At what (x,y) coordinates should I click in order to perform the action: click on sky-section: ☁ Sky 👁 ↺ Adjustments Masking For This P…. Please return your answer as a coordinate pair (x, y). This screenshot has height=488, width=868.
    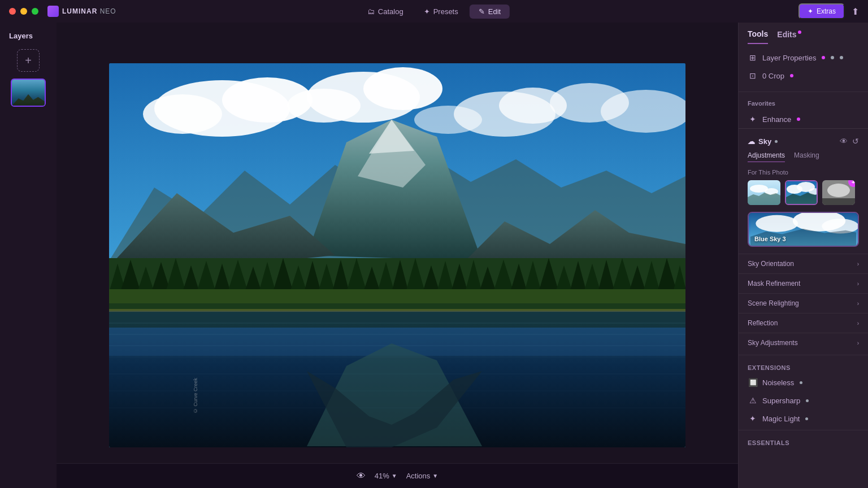
    Looking at the image, I should click on (804, 241).